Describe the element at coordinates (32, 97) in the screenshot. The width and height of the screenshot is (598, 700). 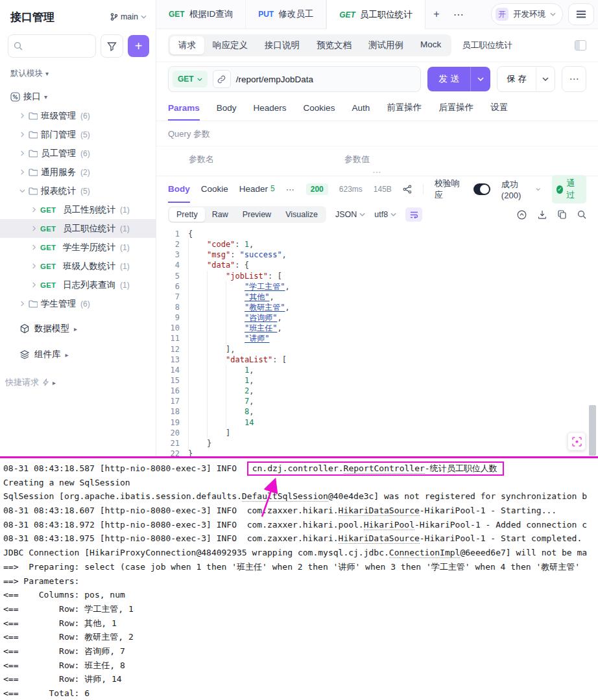
I see `tree-root-label: 接口` at that location.